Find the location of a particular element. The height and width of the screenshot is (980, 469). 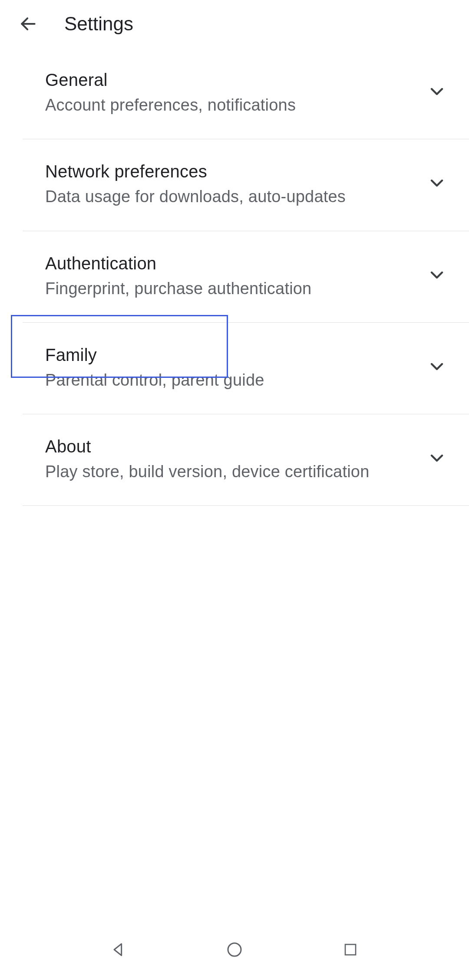

settings-item-network-preferences: Network preferences Data usage for downl… is located at coordinates (246, 185).